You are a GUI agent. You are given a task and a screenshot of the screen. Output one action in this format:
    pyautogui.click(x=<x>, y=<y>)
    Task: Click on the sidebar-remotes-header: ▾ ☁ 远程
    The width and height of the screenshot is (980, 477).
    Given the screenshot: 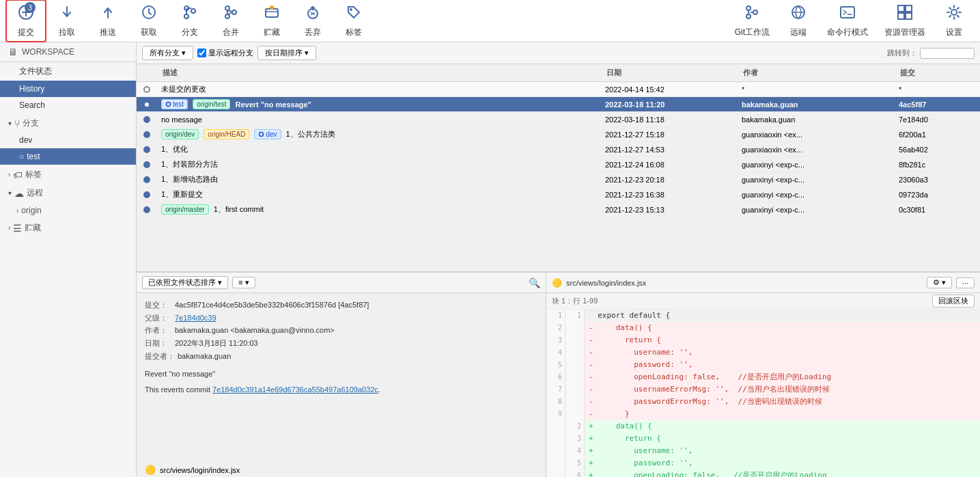 What is the action you would take?
    pyautogui.click(x=68, y=193)
    